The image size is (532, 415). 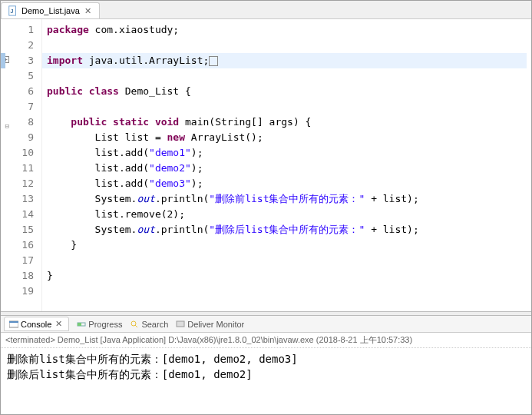 I want to click on change-marker, so click(x=3, y=61).